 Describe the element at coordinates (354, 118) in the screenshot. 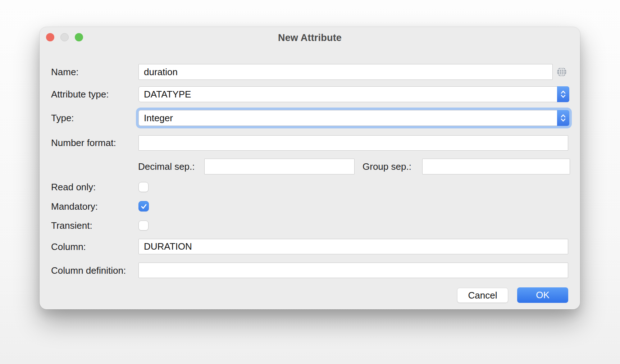

I see `type-dropdown: Integer` at that location.